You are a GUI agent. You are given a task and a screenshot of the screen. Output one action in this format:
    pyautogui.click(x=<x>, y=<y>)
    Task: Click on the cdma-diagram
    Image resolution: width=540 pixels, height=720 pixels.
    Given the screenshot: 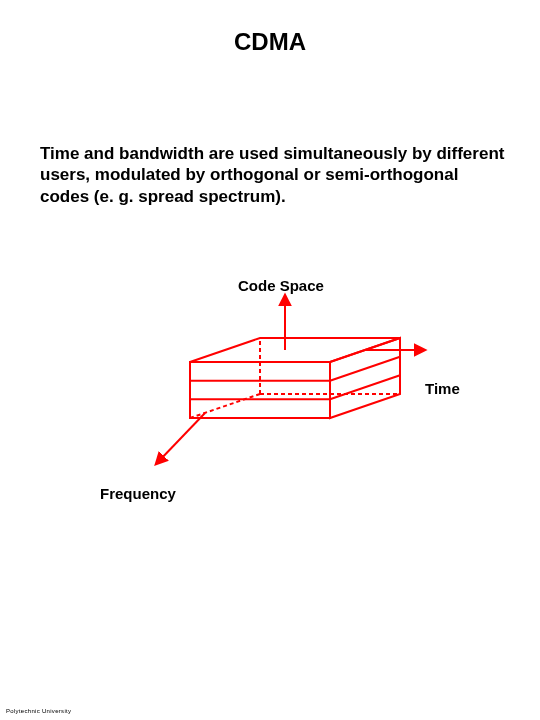 What is the action you would take?
    pyautogui.click(x=290, y=390)
    